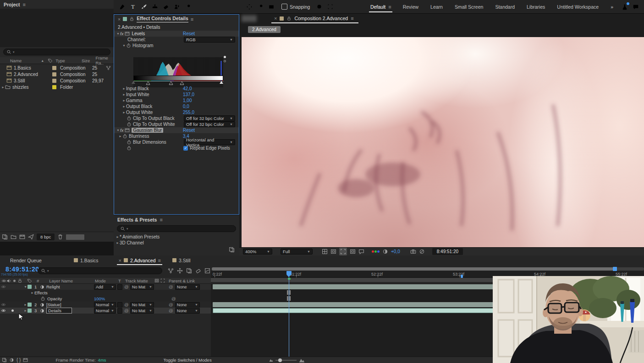 This screenshot has width=644, height=363. Describe the element at coordinates (436, 7) in the screenshot. I see `workspace-tab-learn: Learn` at that location.